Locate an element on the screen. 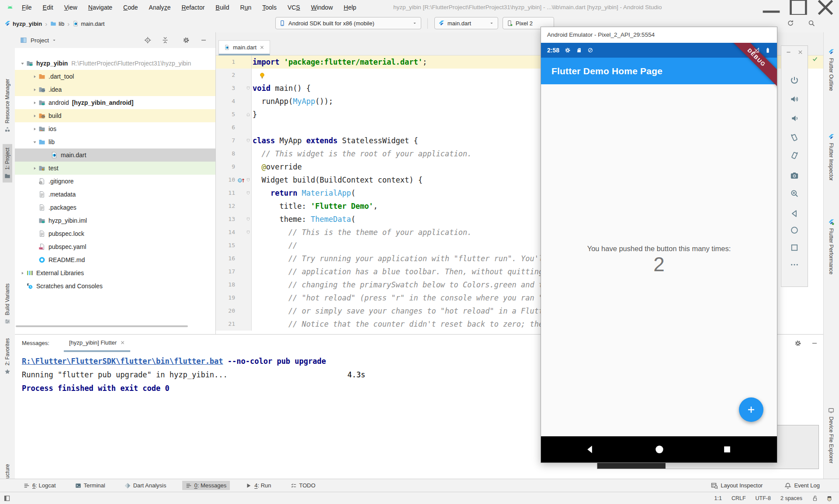  locate-file-icon is located at coordinates (148, 40).